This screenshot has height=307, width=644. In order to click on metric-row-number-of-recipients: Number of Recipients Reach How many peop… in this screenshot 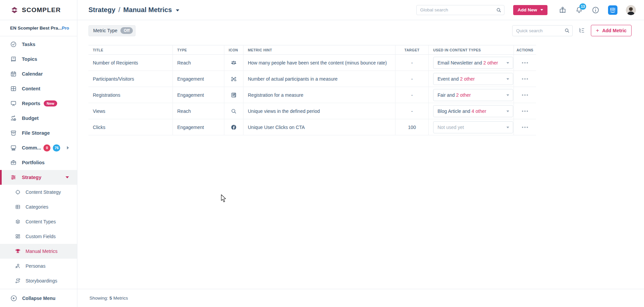, I will do `click(312, 63)`.